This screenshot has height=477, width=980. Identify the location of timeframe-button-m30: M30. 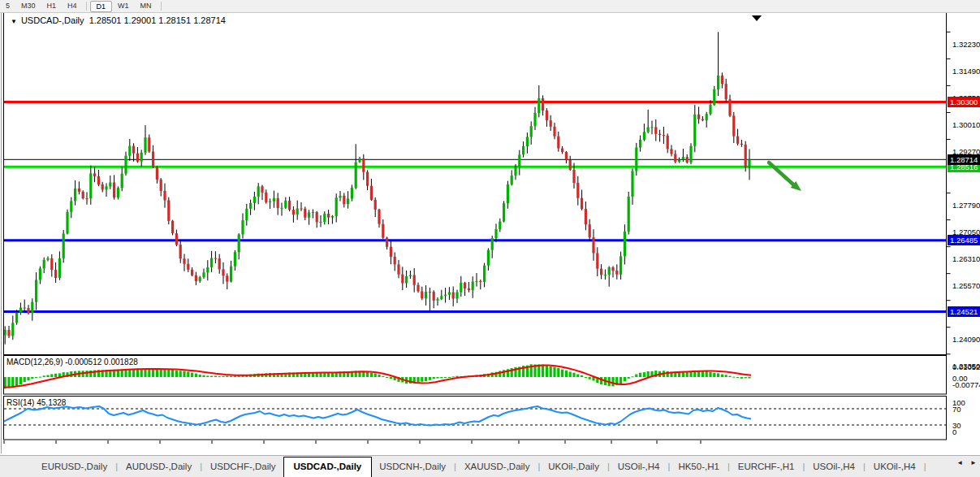
(28, 7).